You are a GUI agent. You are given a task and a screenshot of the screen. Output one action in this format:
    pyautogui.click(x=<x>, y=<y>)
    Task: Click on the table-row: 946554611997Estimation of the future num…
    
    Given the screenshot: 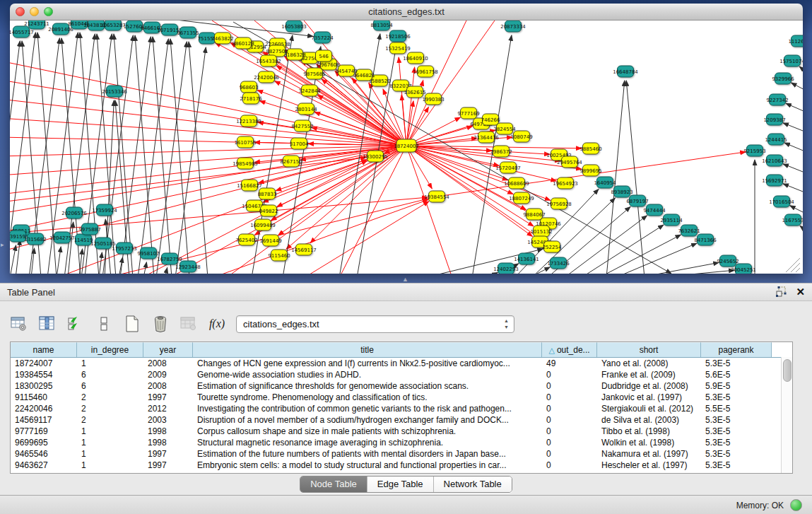 What is the action you would take?
    pyautogui.click(x=401, y=454)
    